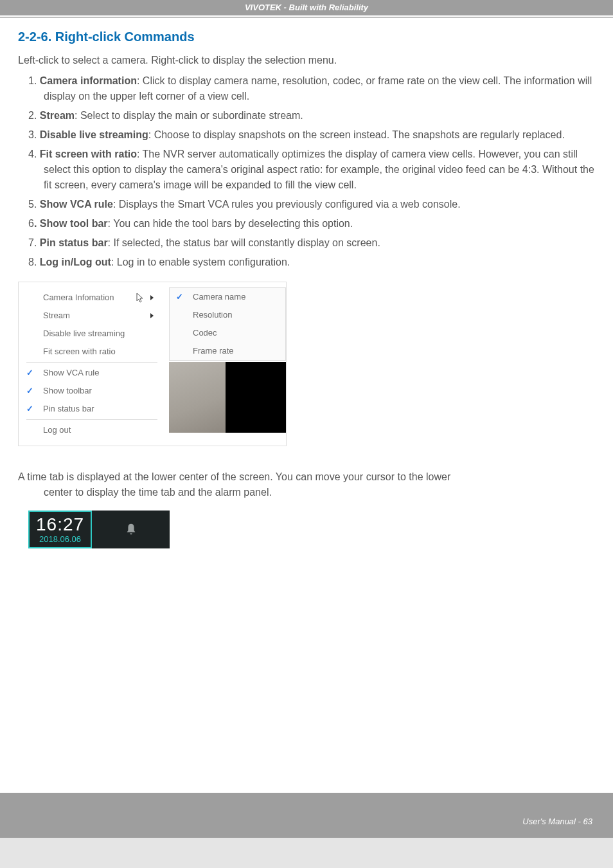 The width and height of the screenshot is (613, 868). I want to click on submenu-item-label: Camera name, so click(219, 297).